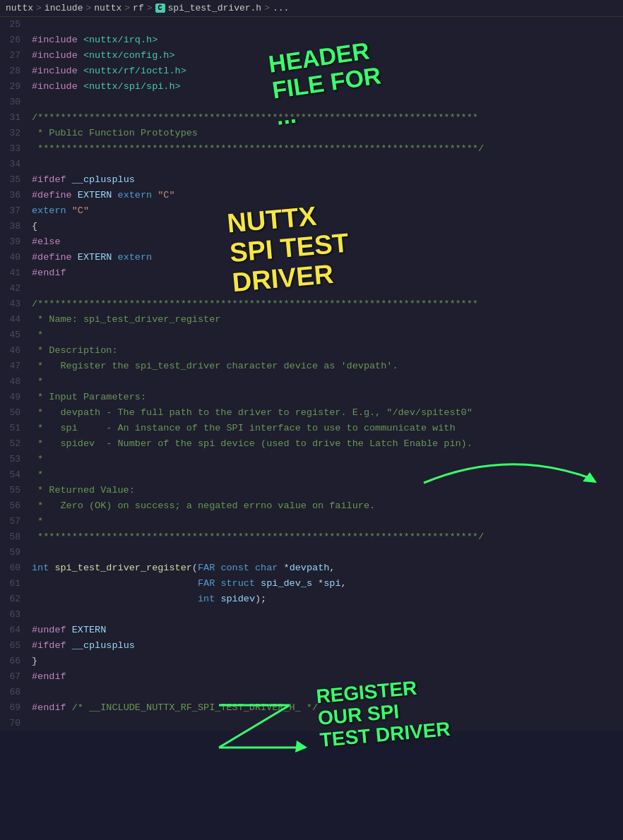  Describe the element at coordinates (281, 8) in the screenshot. I see `breadcrumb-ellipsis: ...` at that location.